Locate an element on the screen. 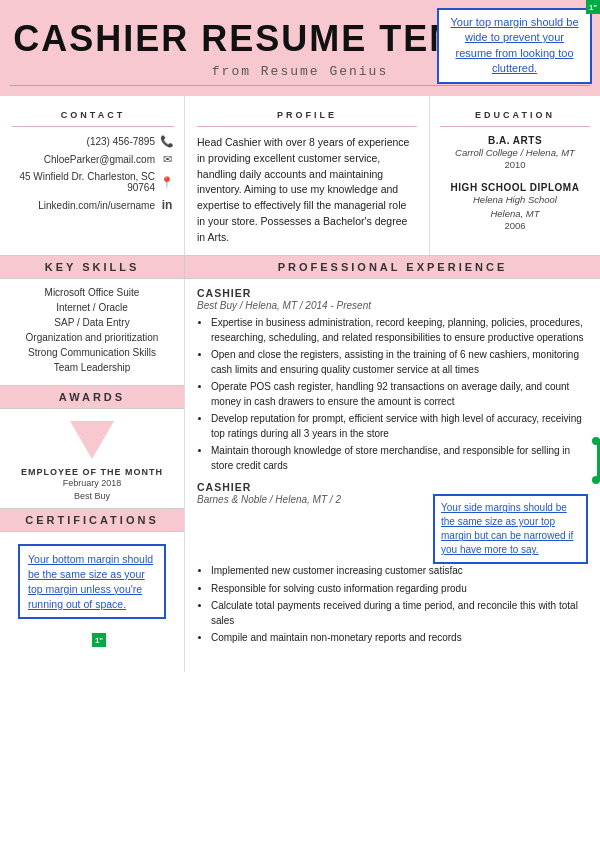 This screenshot has width=600, height=849. key-skills-bar: KEY SKILLS is located at coordinates (92, 268).